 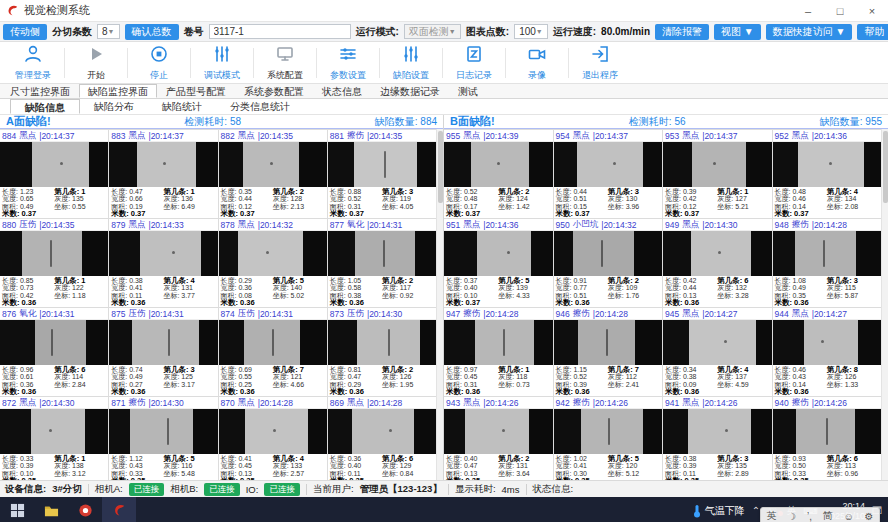 What do you see at coordinates (410, 91) in the screenshot?
I see `tab-main-5: 边缘数据记录` at bounding box center [410, 91].